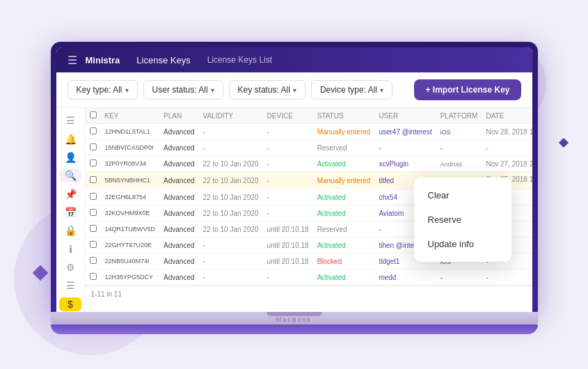  Describe the element at coordinates (106, 294) in the screenshot. I see `pagination-text: 1-11 in 11` at that location.